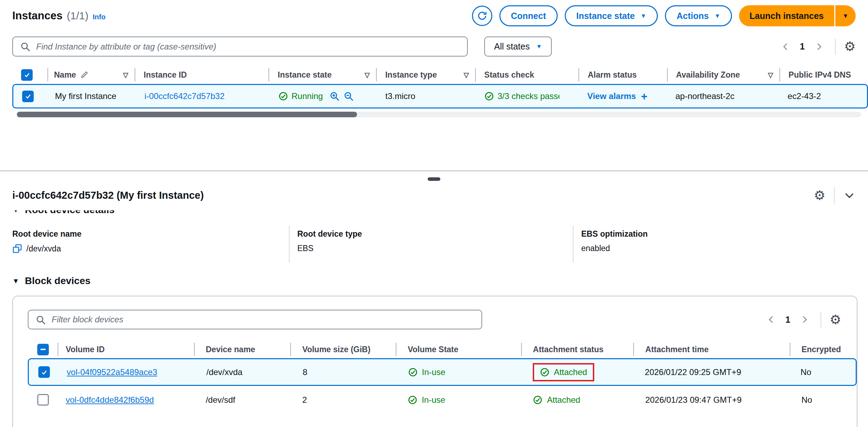 The width and height of the screenshot is (868, 427). What do you see at coordinates (699, 16) in the screenshot?
I see `actions-dropdown: Actions ▼` at bounding box center [699, 16].